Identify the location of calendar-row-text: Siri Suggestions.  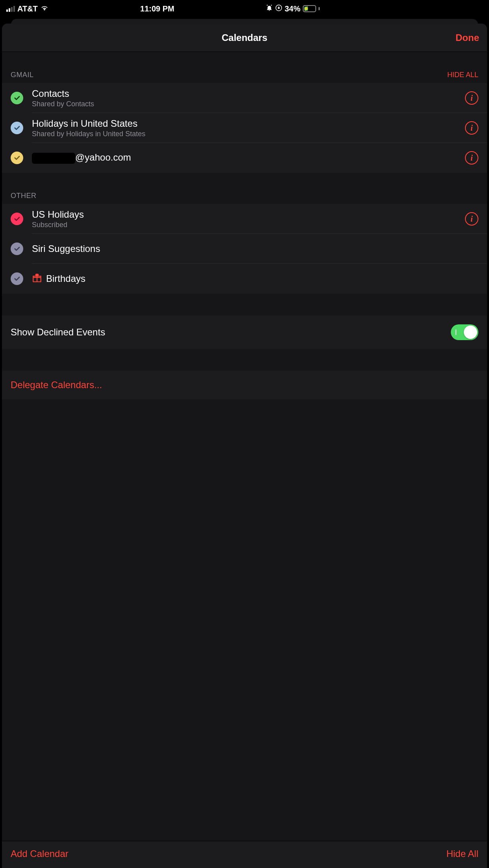
(179, 249).